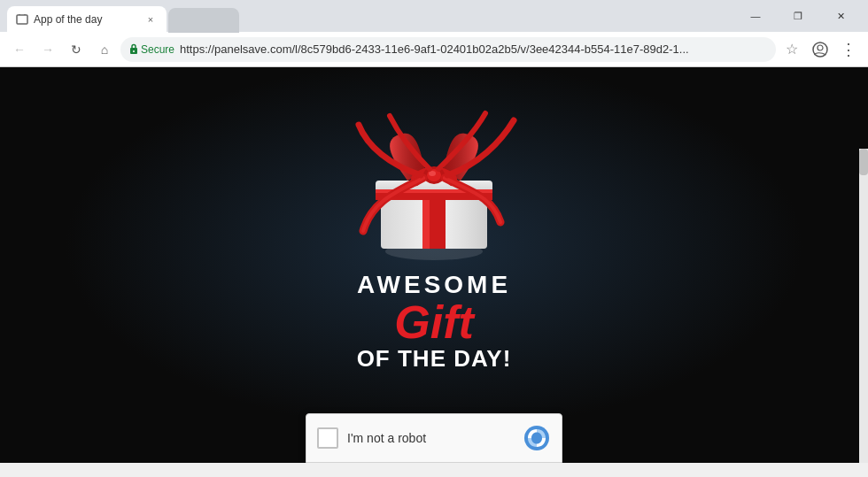 The image size is (868, 477). What do you see at coordinates (434, 438) in the screenshot?
I see `captcha-widget: I'm not a robot` at bounding box center [434, 438].